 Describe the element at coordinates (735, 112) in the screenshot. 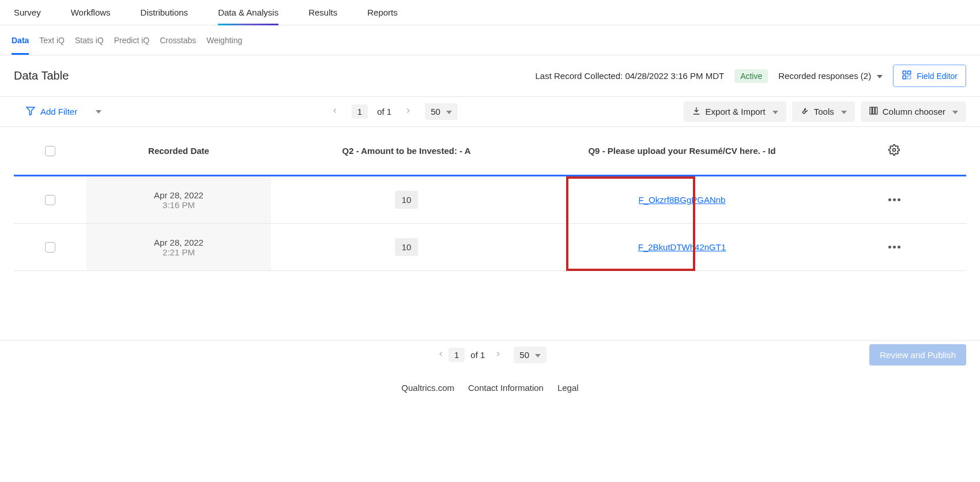

I see `export-import-button: Export & Import` at that location.